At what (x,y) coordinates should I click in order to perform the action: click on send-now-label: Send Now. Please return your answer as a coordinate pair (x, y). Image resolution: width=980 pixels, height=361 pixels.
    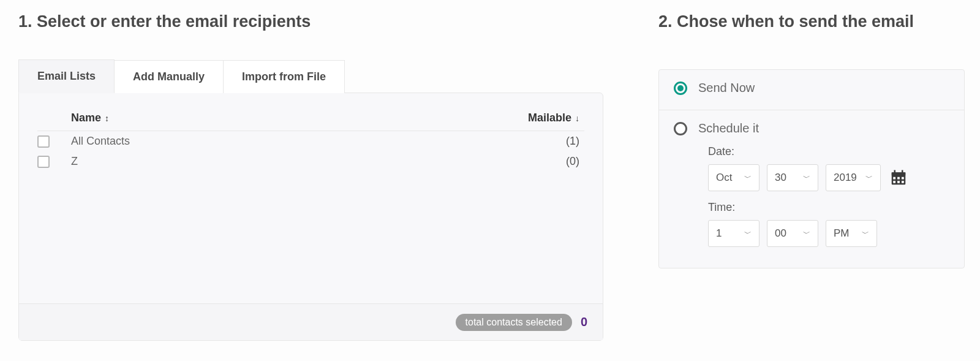
    Looking at the image, I should click on (726, 88).